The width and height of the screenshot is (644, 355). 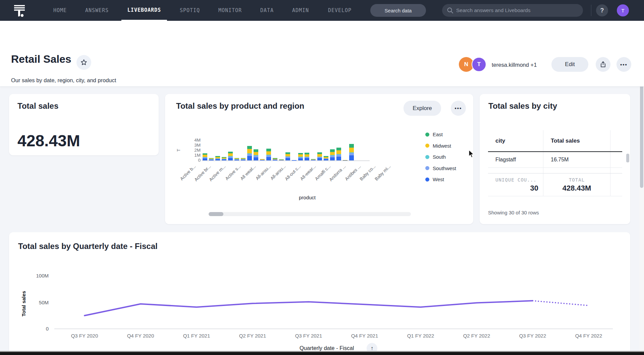 What do you see at coordinates (60, 10) in the screenshot?
I see `nav-item-home: HOME` at bounding box center [60, 10].